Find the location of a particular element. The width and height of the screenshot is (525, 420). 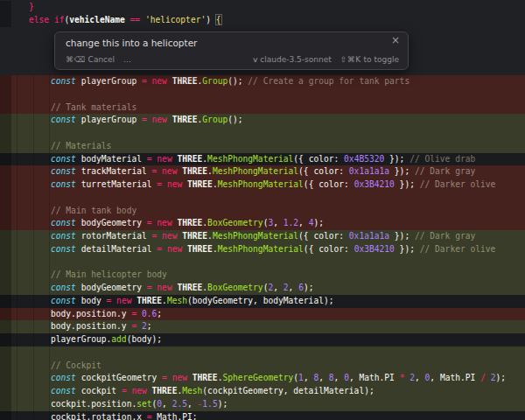

code-line: const cockpitGeometry = new THREE.Sphere… is located at coordinates (262, 378).